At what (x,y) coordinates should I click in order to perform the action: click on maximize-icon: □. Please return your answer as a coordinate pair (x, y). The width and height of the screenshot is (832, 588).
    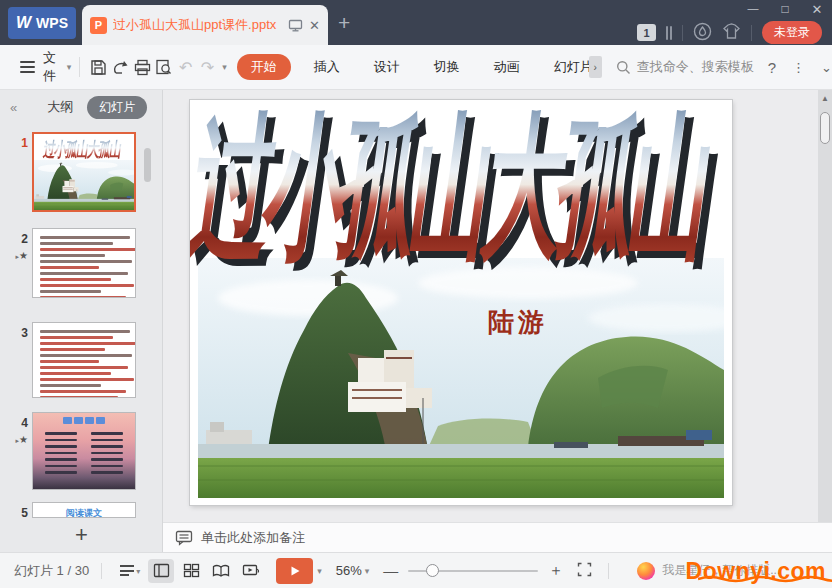
    Looking at the image, I should click on (785, 10).